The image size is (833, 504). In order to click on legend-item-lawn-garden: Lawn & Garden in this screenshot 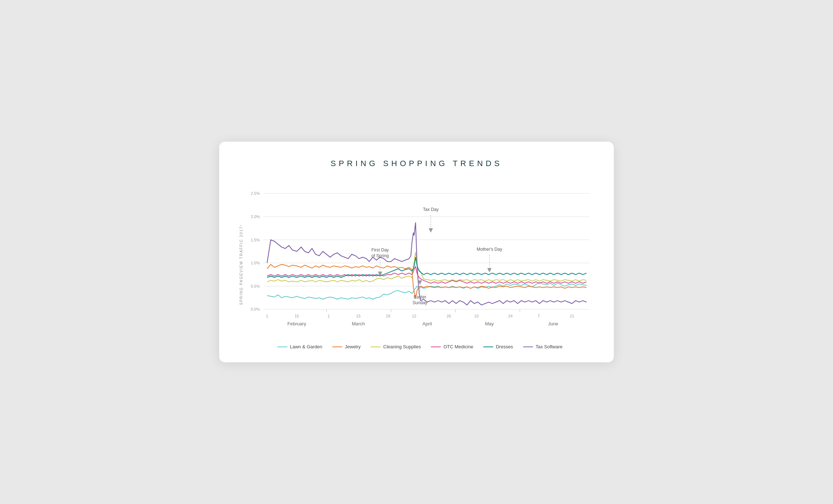, I will do `click(300, 347)`.